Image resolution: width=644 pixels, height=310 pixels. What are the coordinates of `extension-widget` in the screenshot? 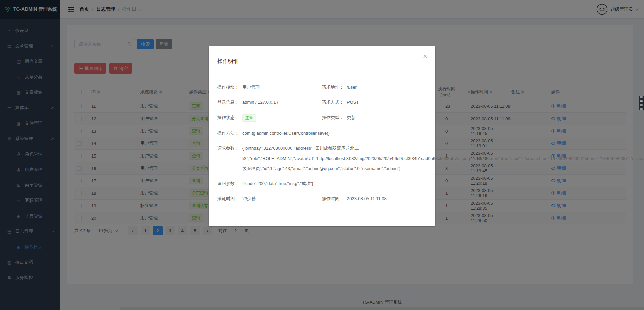 It's located at (641, 103).